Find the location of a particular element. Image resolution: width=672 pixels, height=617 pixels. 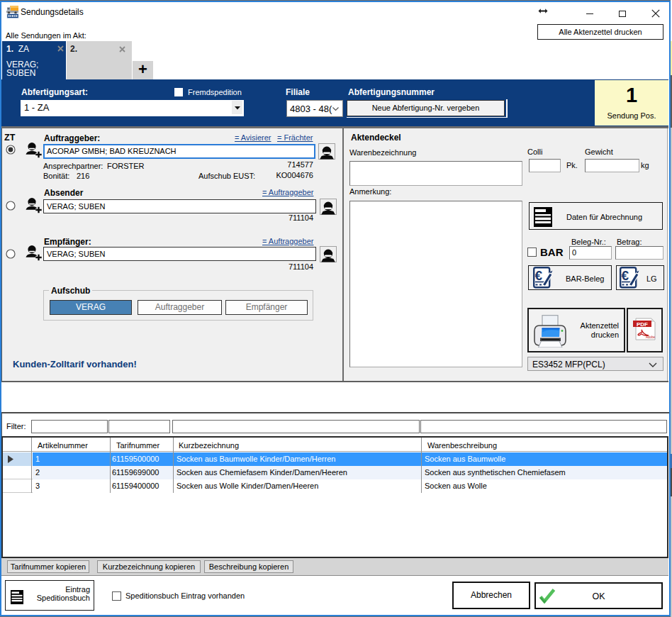

svg-text: Adobe is located at coordinates (651, 338).